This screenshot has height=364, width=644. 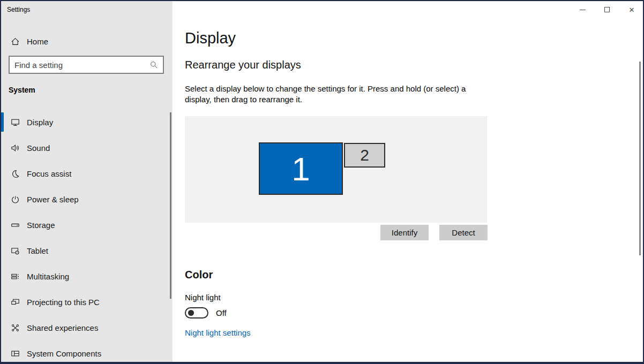 I want to click on sidebar-item-storage: Storage, so click(x=87, y=225).